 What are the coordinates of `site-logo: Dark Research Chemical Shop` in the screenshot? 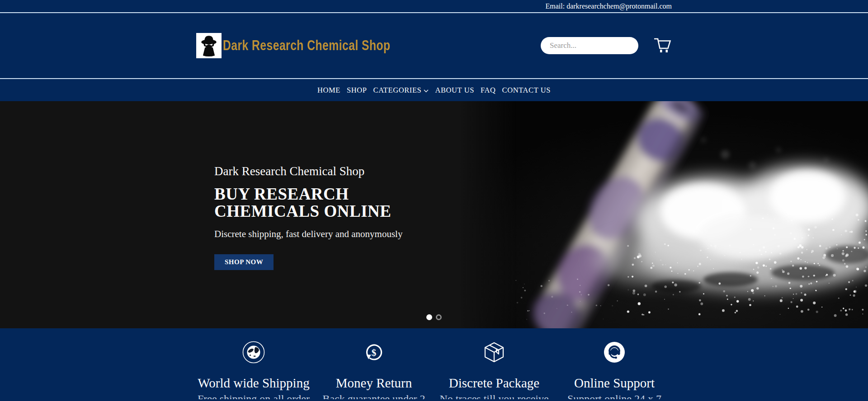 It's located at (314, 46).